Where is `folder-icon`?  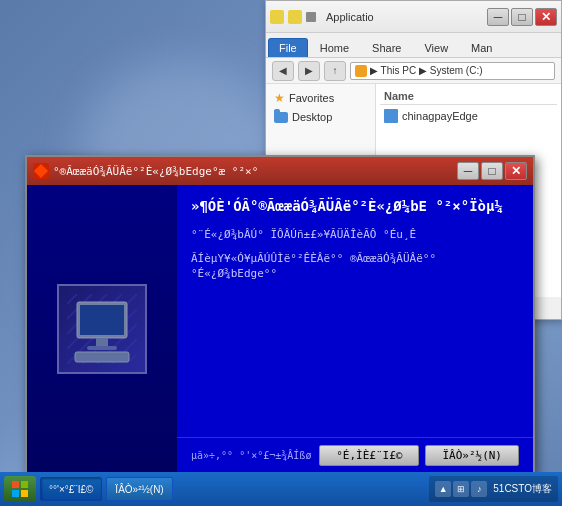 folder-icon is located at coordinates (281, 118).